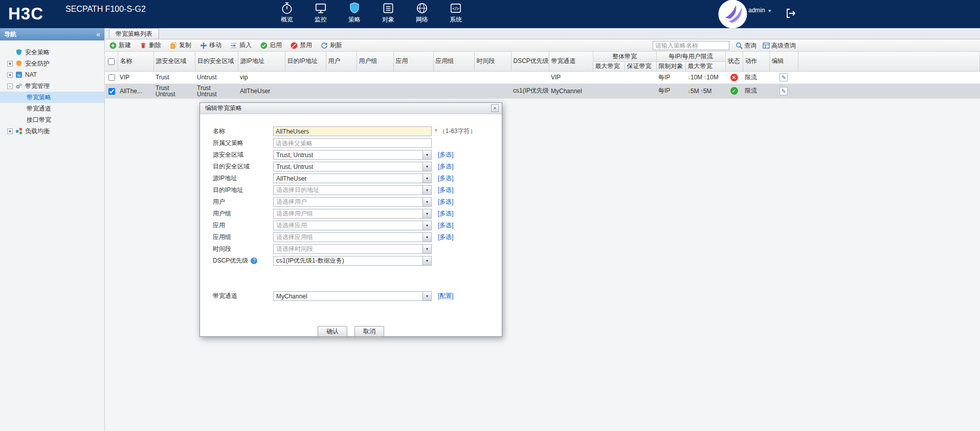  Describe the element at coordinates (276, 45) in the screenshot. I see `enable-label: 启用` at that location.